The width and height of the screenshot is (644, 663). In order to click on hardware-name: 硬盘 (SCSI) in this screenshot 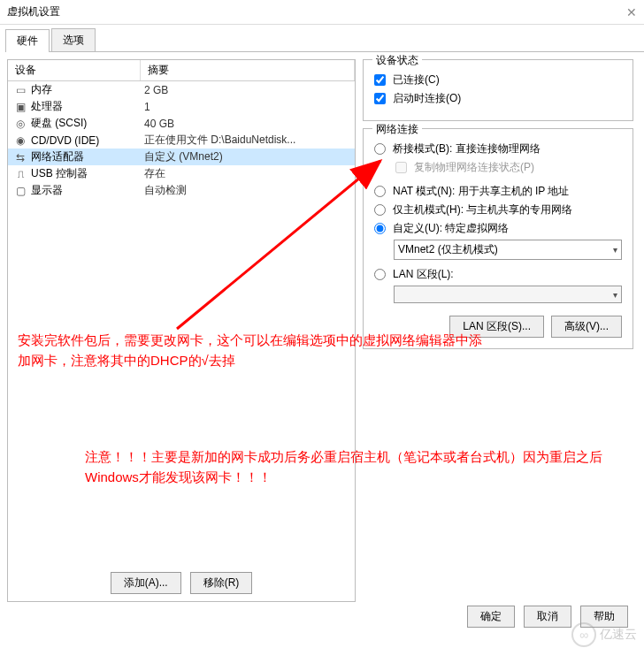, I will do `click(88, 124)`.